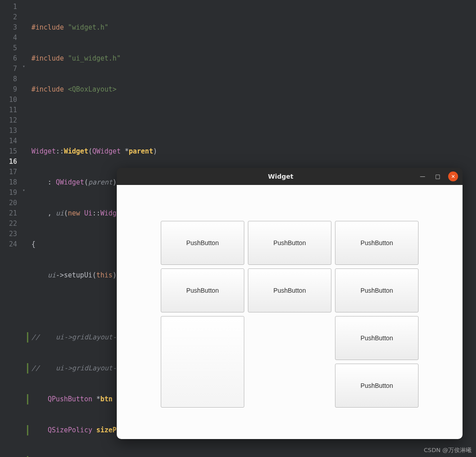 This screenshot has width=476, height=457. What do you see at coordinates (281, 176) in the screenshot?
I see `window-title: Widget` at bounding box center [281, 176].